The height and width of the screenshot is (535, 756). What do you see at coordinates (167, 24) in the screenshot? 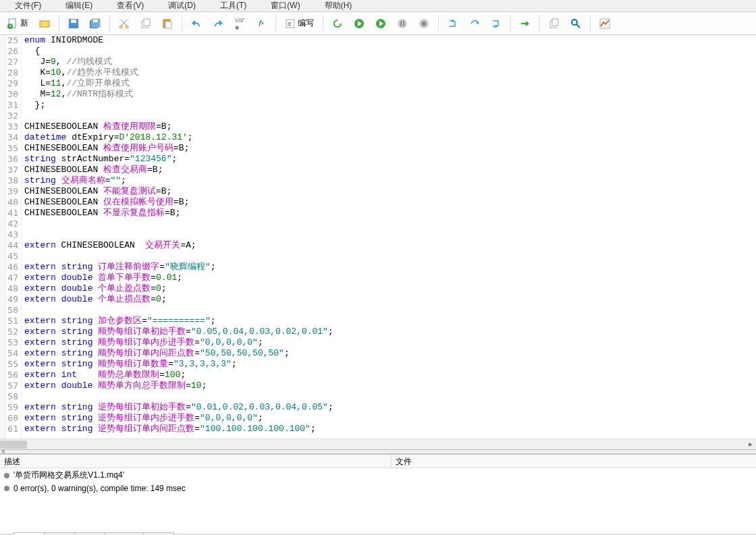
I see `paste-button` at bounding box center [167, 24].